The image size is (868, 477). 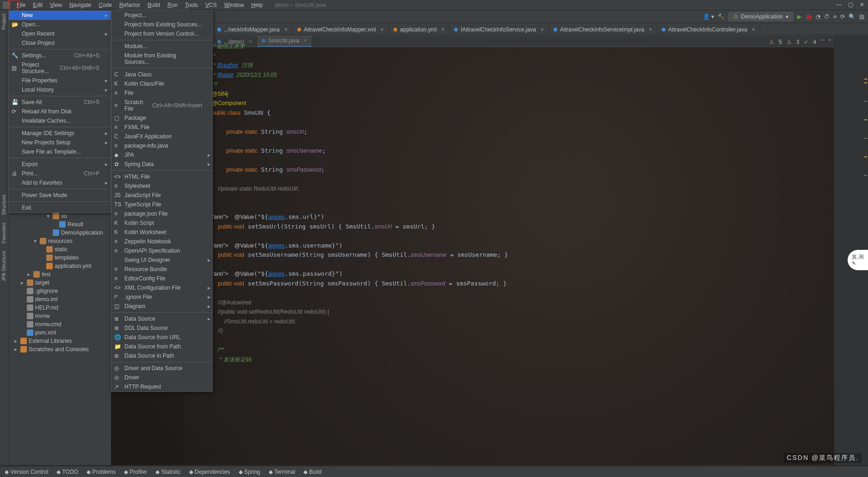 I want to click on chevron-down-icon: ˅, so click(x=830, y=42).